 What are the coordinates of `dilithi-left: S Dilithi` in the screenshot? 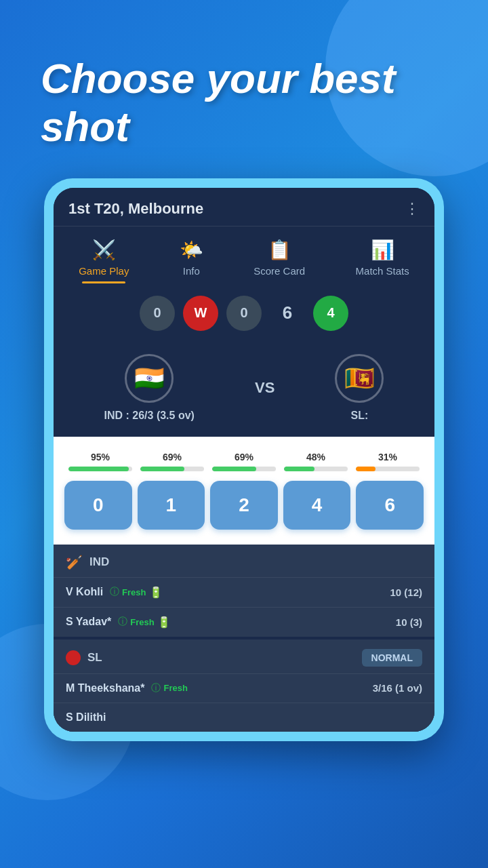 It's located at (86, 717).